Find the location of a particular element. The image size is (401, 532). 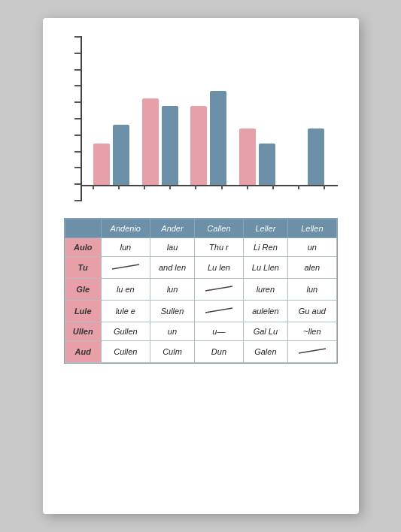

row-label-3: Lule is located at coordinates (83, 311).